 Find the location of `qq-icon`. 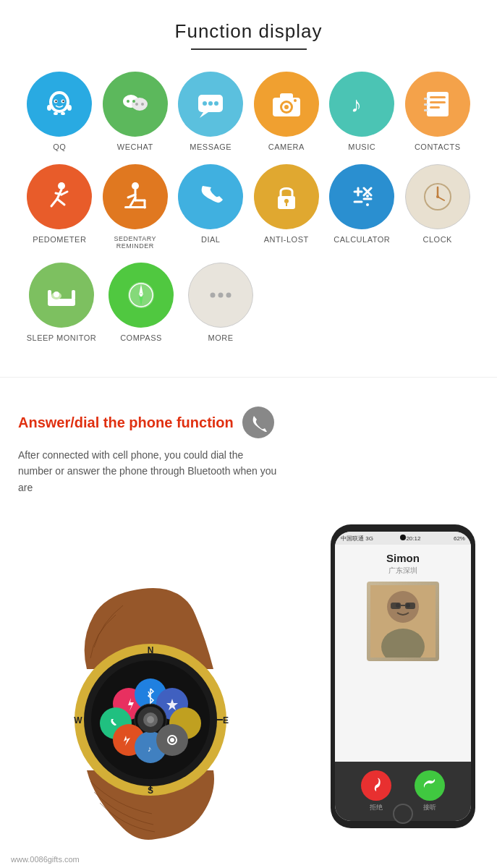

qq-icon is located at coordinates (59, 104).